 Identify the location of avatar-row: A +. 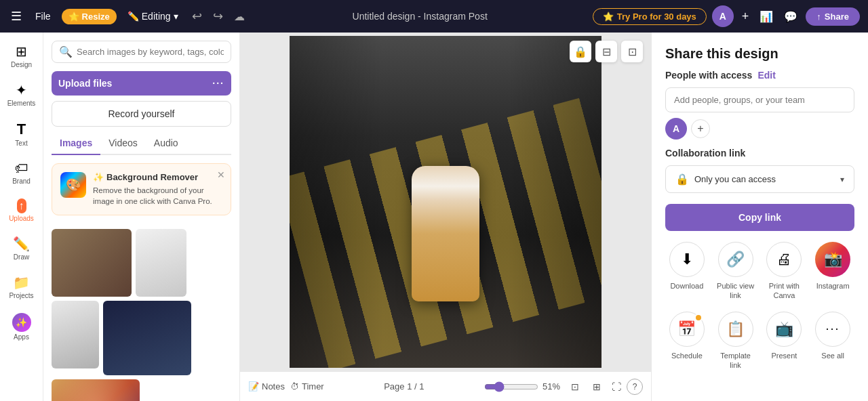
(760, 129).